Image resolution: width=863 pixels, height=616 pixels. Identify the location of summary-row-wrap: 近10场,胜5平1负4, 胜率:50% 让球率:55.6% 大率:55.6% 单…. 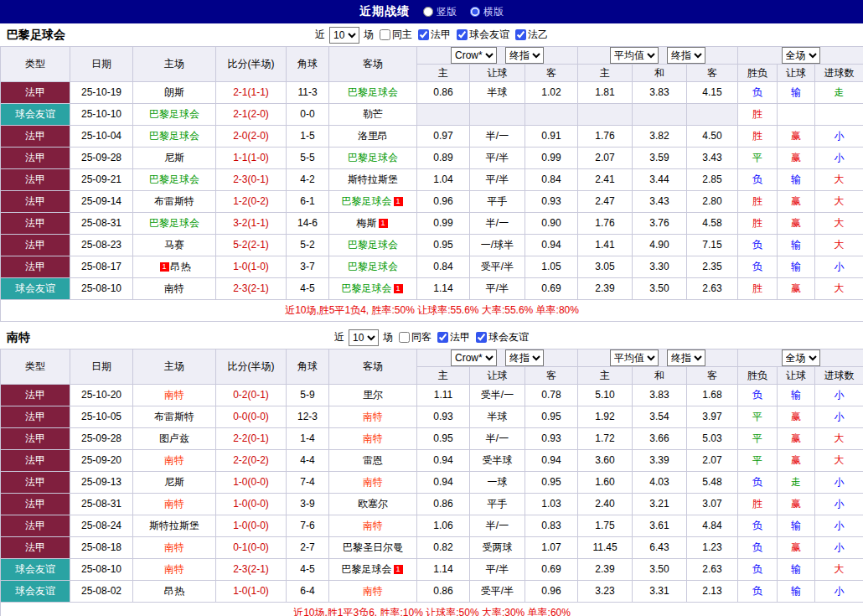
(432, 311).